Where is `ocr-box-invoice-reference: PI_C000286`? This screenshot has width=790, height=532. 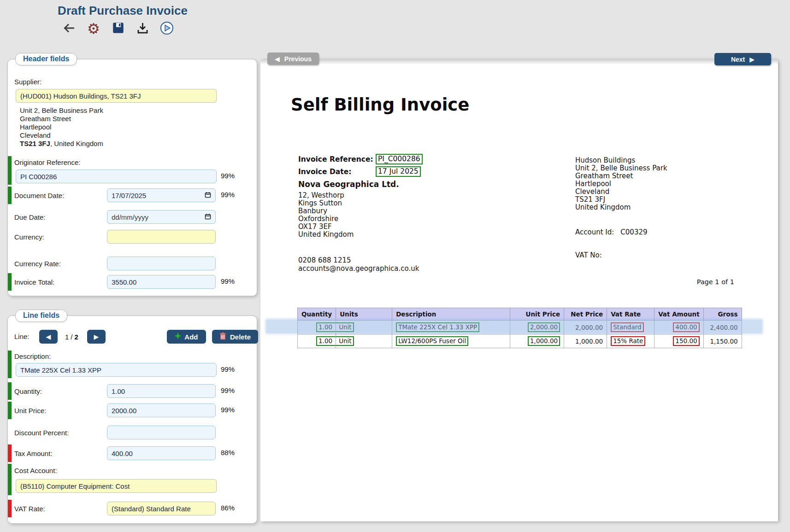
ocr-box-invoice-reference: PI_C000286 is located at coordinates (399, 159).